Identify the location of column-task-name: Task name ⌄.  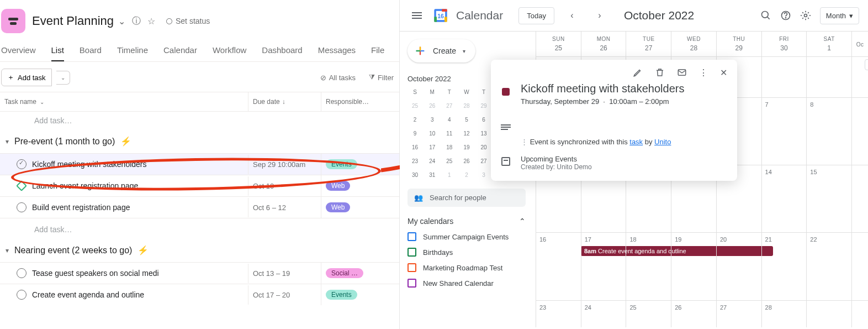
(124, 102).